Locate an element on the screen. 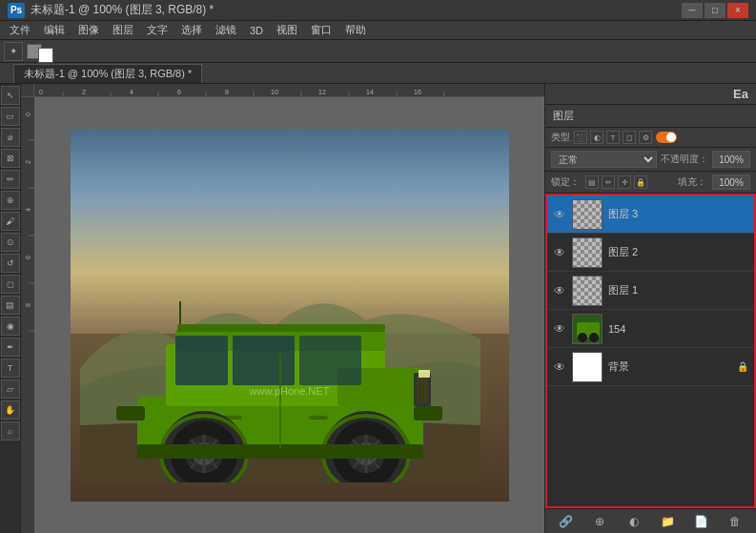  layers-lock: 锁定： ▤ ✏ ✛ 🔒 填充： 100% is located at coordinates (650, 183).